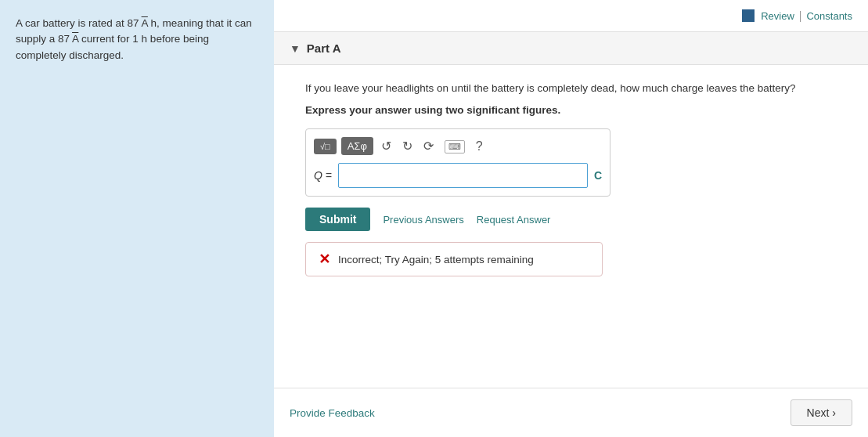  What do you see at coordinates (295, 49) in the screenshot?
I see `collapse-arrow: ▼` at bounding box center [295, 49].